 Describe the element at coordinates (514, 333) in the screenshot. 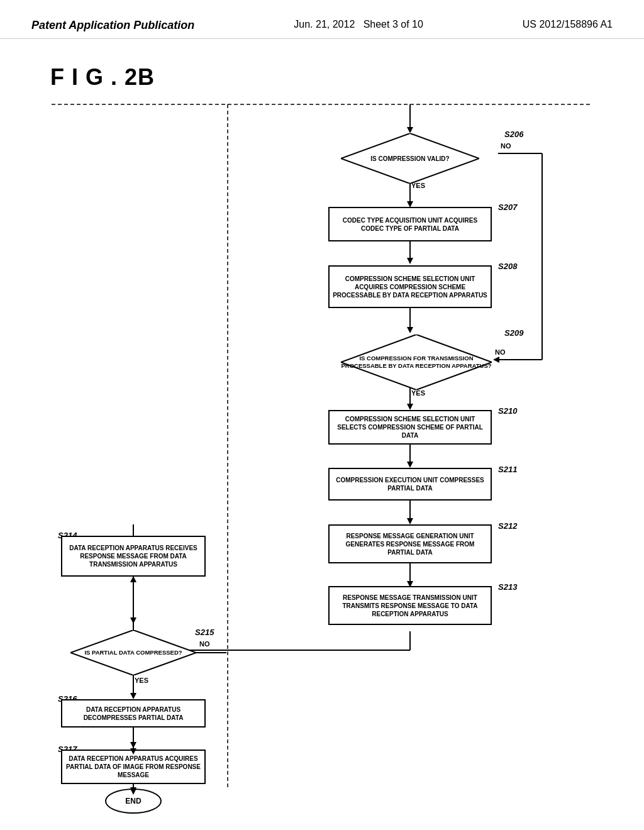

I see `s209-label: S209` at that location.